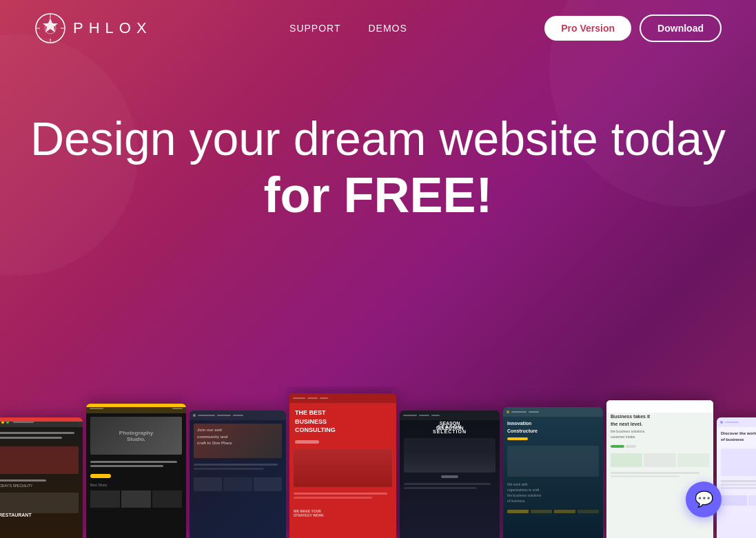 The image size is (756, 538). What do you see at coordinates (660, 469) in the screenshot?
I see `demo-card-business-light: Business takes itthe next level. the bus…` at bounding box center [660, 469].